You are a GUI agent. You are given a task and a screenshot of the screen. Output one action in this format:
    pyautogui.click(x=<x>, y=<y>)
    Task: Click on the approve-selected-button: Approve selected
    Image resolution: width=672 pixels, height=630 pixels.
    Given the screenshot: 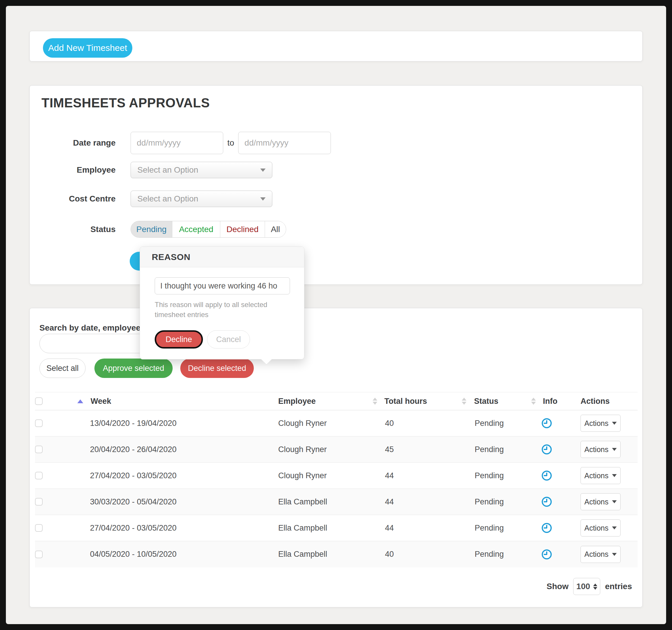 What is the action you would take?
    pyautogui.click(x=134, y=368)
    